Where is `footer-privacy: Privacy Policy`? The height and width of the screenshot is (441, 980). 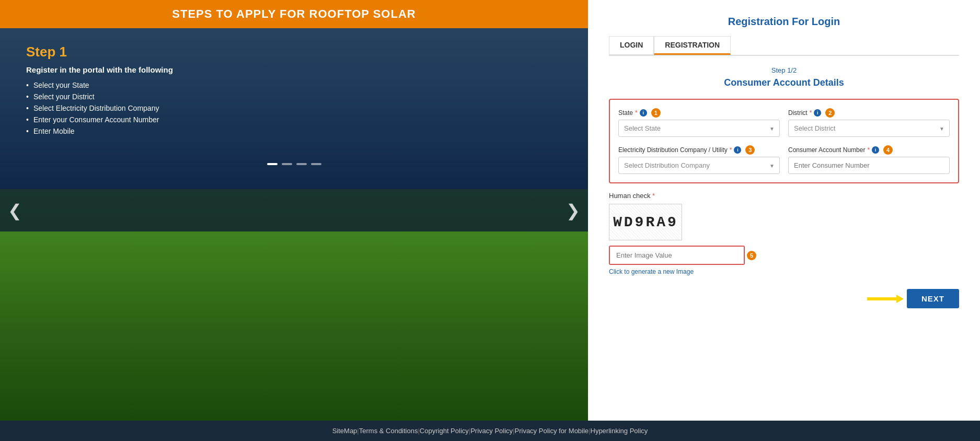
footer-privacy: Privacy Policy is located at coordinates (491, 431).